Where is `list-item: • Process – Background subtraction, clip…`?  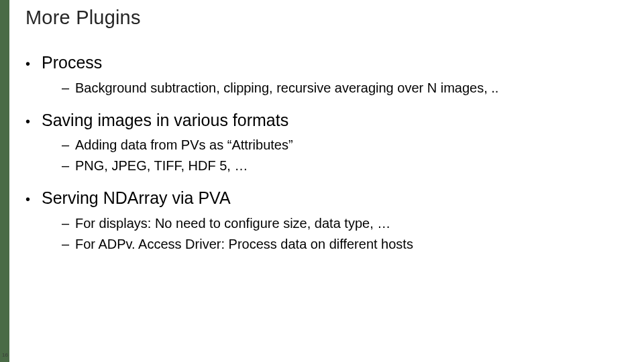
list-item: • Process – Background subtraction, clip… is located at coordinates (328, 74).